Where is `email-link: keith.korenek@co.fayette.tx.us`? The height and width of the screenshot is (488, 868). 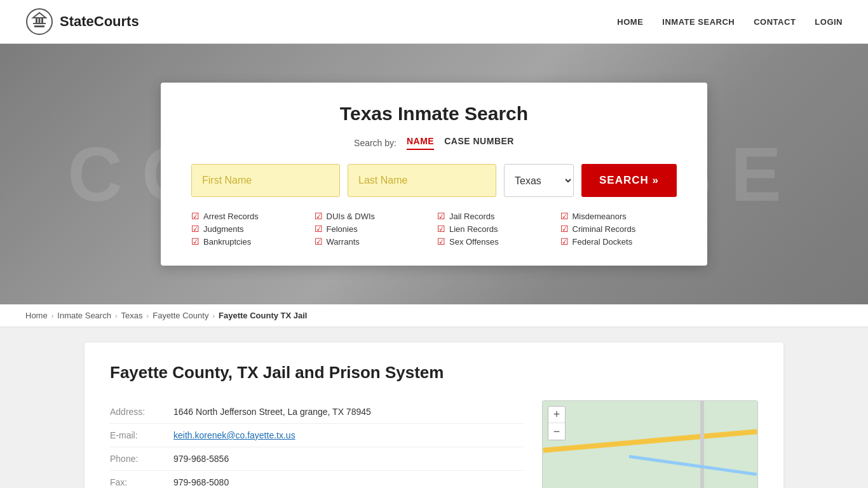 email-link: keith.korenek@co.fayette.tx.us is located at coordinates (234, 435).